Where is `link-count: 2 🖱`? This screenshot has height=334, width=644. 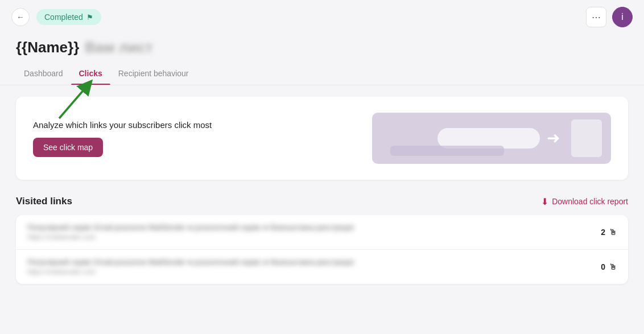 link-count: 2 🖱 is located at coordinates (602, 232).